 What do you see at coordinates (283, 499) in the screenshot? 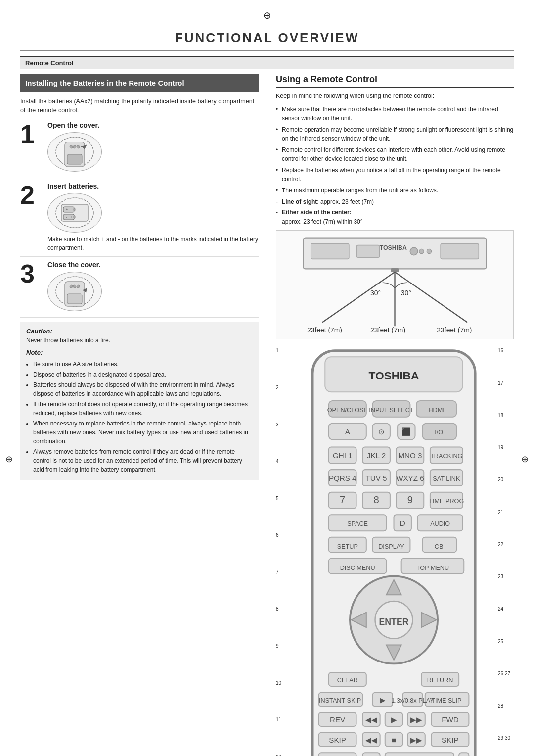
I see `label-left-5: 5` at bounding box center [283, 499].